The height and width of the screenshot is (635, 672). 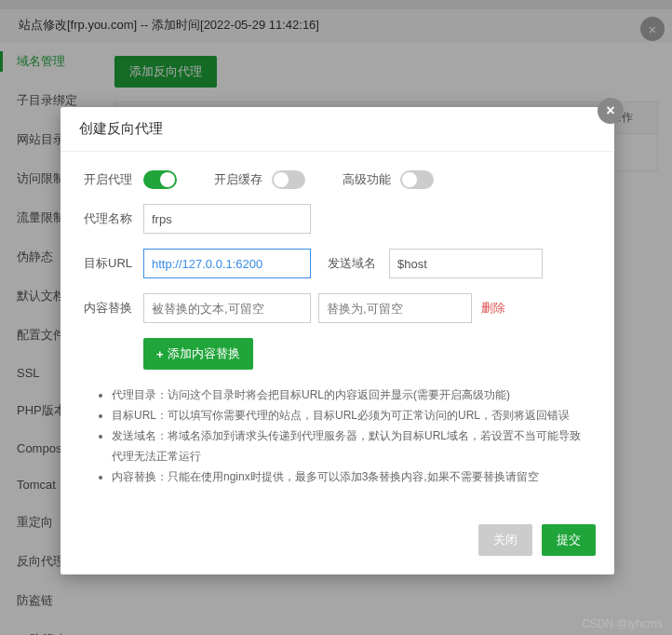 What do you see at coordinates (417, 180) in the screenshot?
I see `advanced-toggle` at bounding box center [417, 180].